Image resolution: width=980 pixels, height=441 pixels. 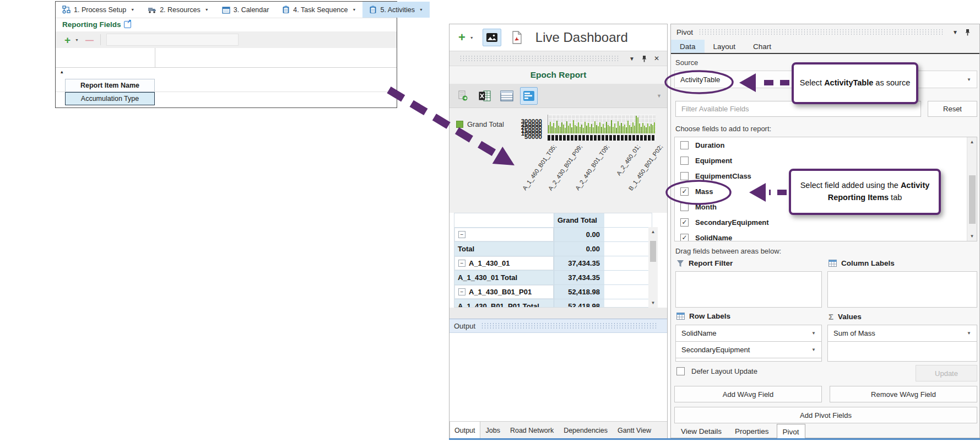 I want to click on export-image-button, so click(x=492, y=37).